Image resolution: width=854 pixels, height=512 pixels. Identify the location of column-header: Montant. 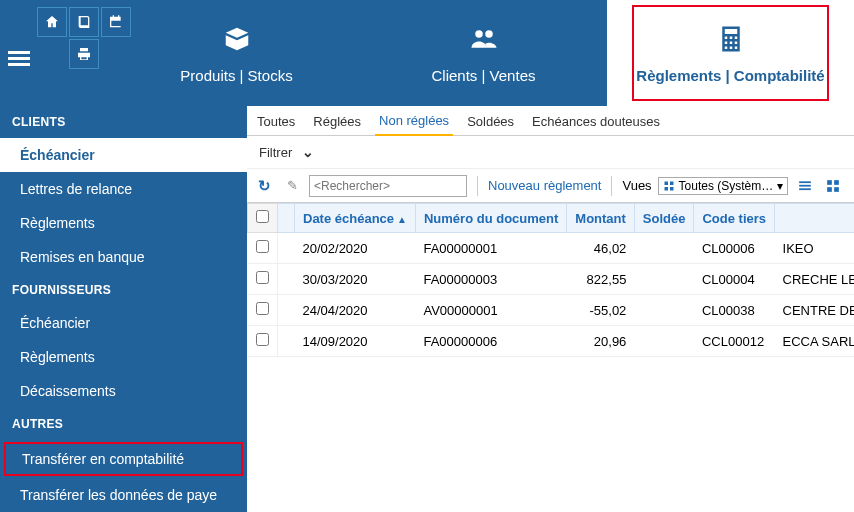
(601, 218).